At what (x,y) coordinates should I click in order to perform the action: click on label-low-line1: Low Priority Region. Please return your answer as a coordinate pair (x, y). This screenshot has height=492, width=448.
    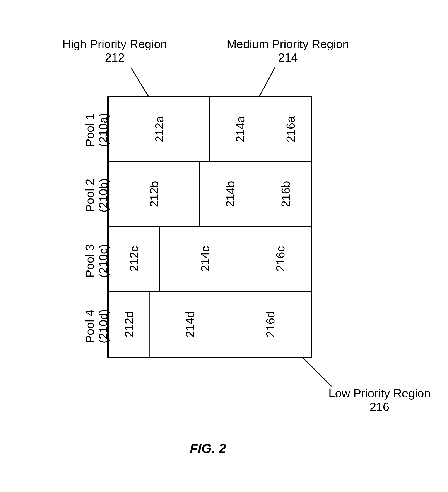
    Looking at the image, I should click on (379, 393).